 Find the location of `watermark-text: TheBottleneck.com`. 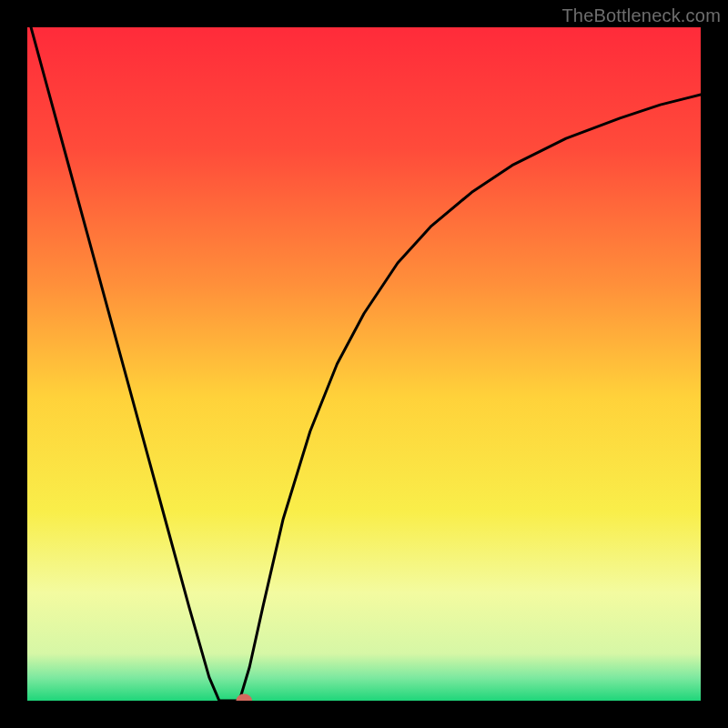

watermark-text: TheBottleneck.com is located at coordinates (641, 16).